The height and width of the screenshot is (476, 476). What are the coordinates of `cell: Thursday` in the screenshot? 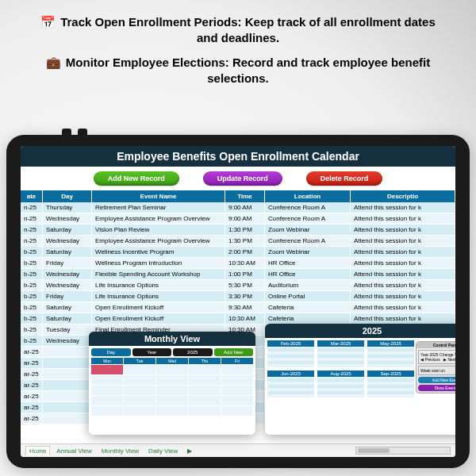 It's located at (67, 208).